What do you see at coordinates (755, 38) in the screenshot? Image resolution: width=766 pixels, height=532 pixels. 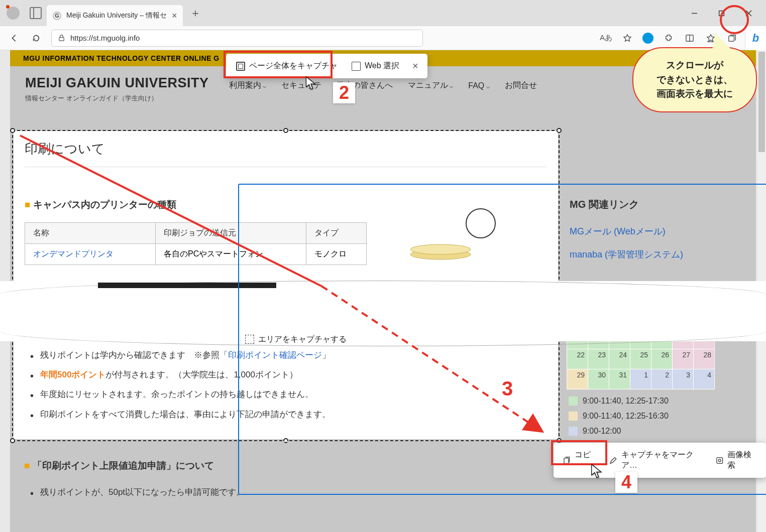 I see `bing-sidebar-button: b` at bounding box center [755, 38].